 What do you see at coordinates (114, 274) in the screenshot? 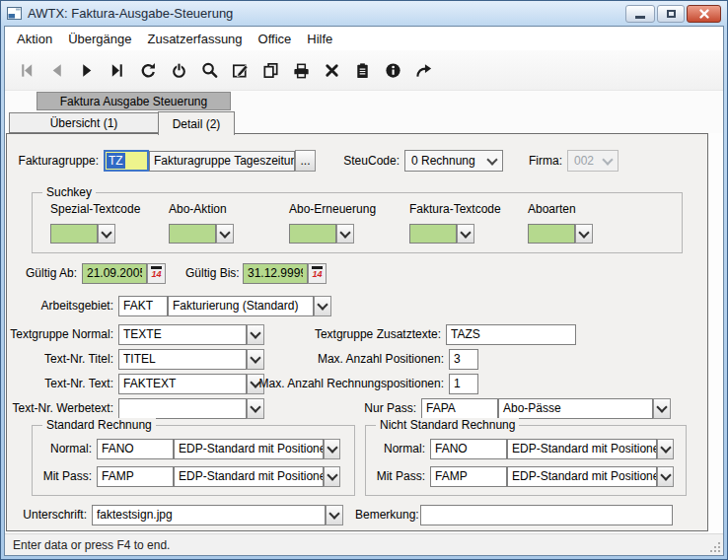
I see `gueltig-ab-input` at bounding box center [114, 274].